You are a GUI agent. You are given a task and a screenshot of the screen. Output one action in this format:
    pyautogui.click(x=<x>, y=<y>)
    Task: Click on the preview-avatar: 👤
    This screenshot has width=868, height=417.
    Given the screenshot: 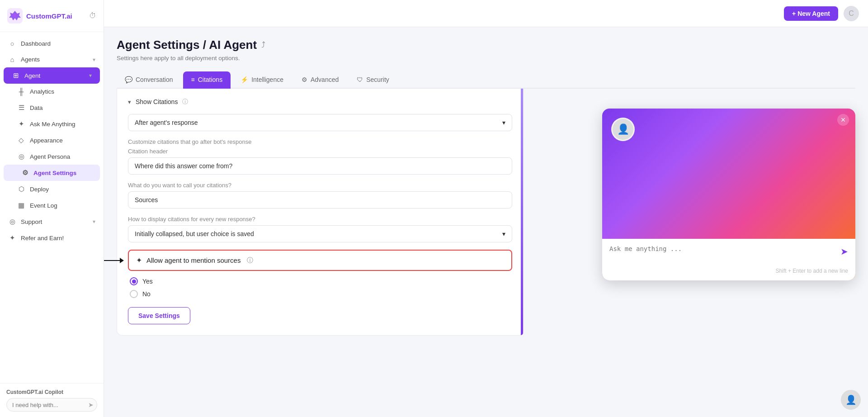 What is the action you would take?
    pyautogui.click(x=623, y=129)
    